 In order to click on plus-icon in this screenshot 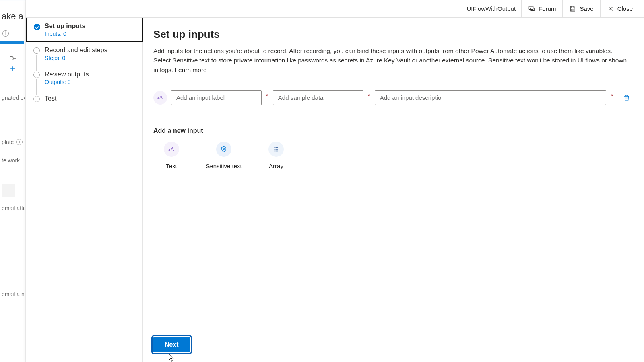, I will do `click(13, 69)`.